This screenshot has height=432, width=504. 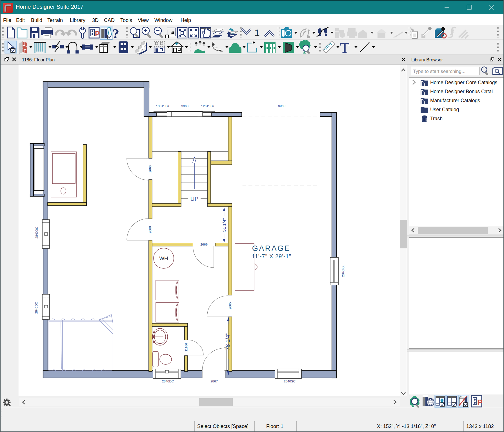 What do you see at coordinates (290, 381) in the screenshot?
I see `svg-text: 2840SC` at bounding box center [290, 381].